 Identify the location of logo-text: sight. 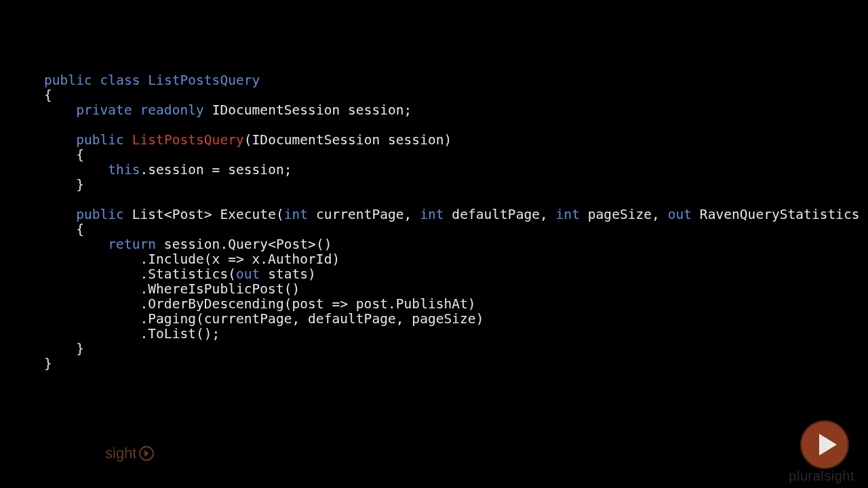
(121, 453).